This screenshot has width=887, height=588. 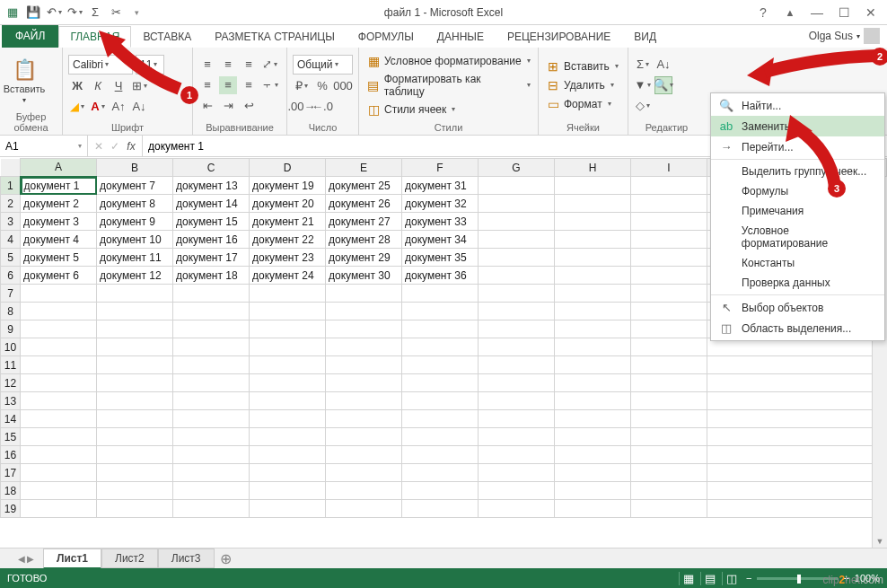 What do you see at coordinates (135, 437) in the screenshot?
I see `cell-B15` at bounding box center [135, 437].